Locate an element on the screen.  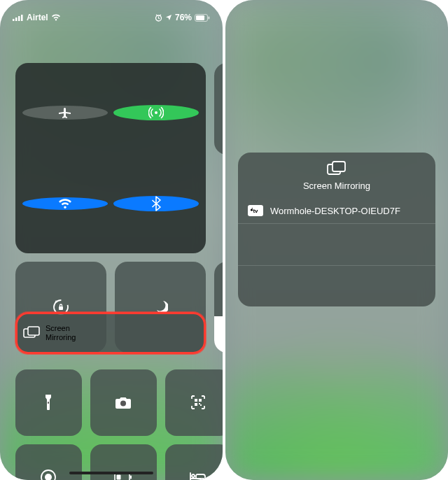
qr-scan-button is located at coordinates (195, 403).